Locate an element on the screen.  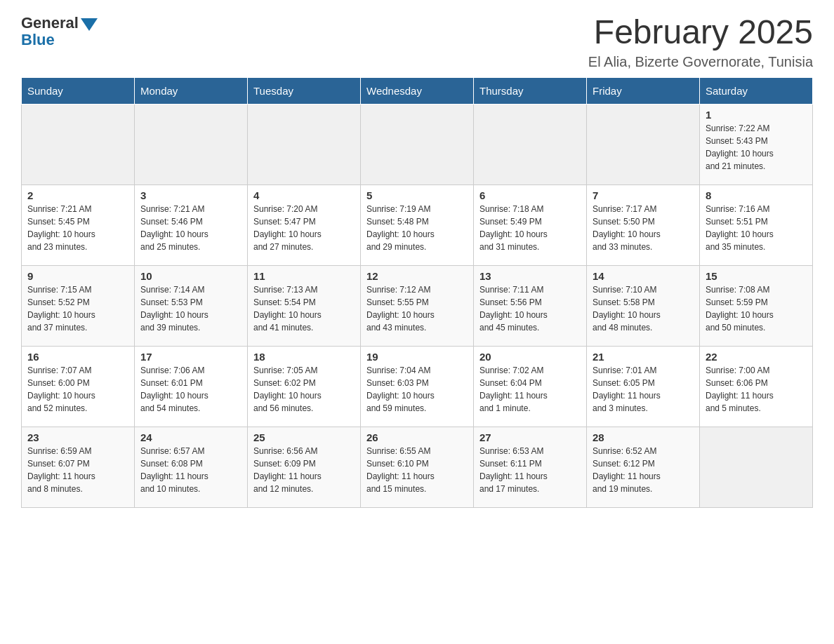
table-row: 24Sunrise: 6:57 AMSunset: 6:08 PMDayligh… is located at coordinates (191, 467).